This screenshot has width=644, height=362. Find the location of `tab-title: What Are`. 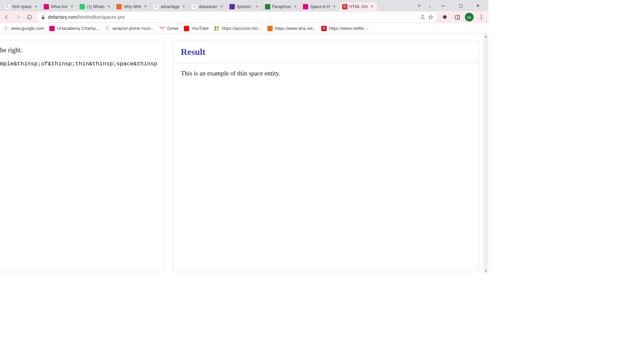

tab-title: What Are is located at coordinates (59, 7).